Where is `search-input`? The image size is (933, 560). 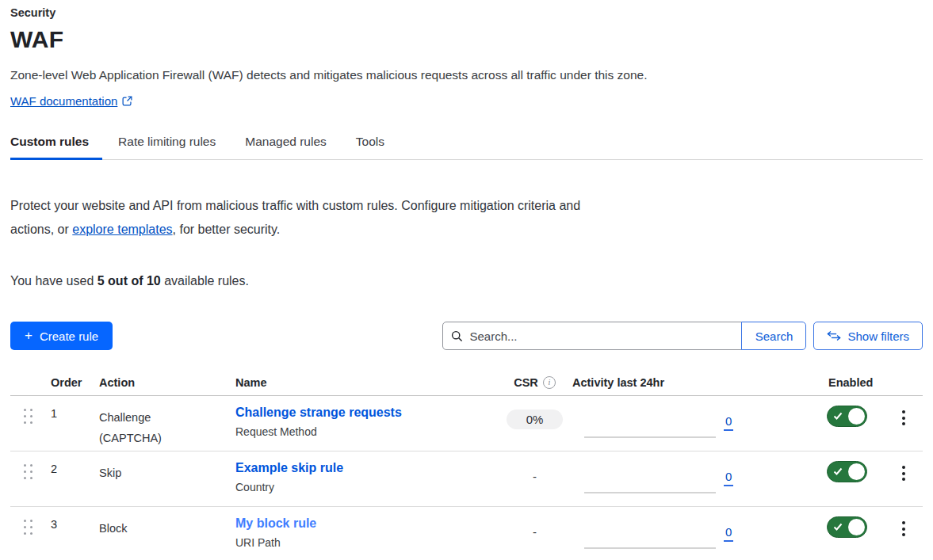
search-input is located at coordinates (601, 336).